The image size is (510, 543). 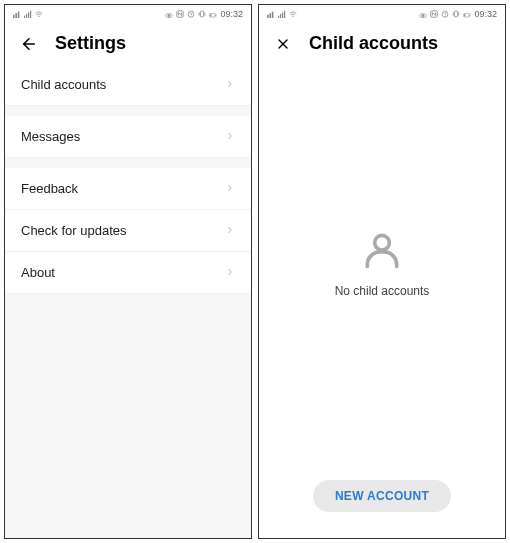 I want to click on person-icon, so click(x=382, y=250).